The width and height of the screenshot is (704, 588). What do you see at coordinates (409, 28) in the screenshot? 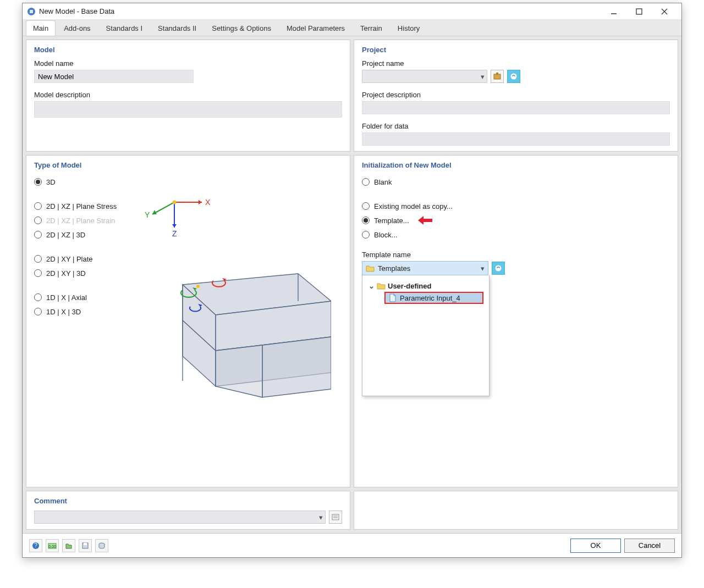
I see `tab-history: History` at bounding box center [409, 28].